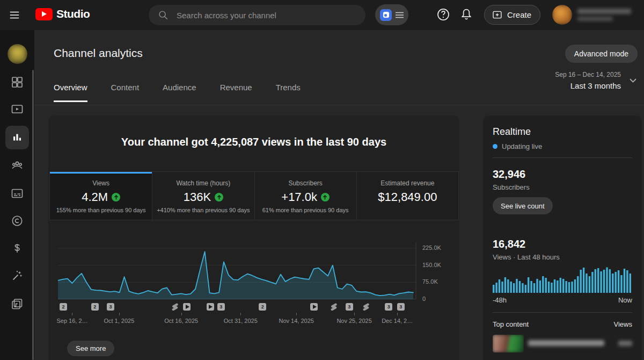  Describe the element at coordinates (566, 343) in the screenshot. I see `video-title-redacted` at that location.